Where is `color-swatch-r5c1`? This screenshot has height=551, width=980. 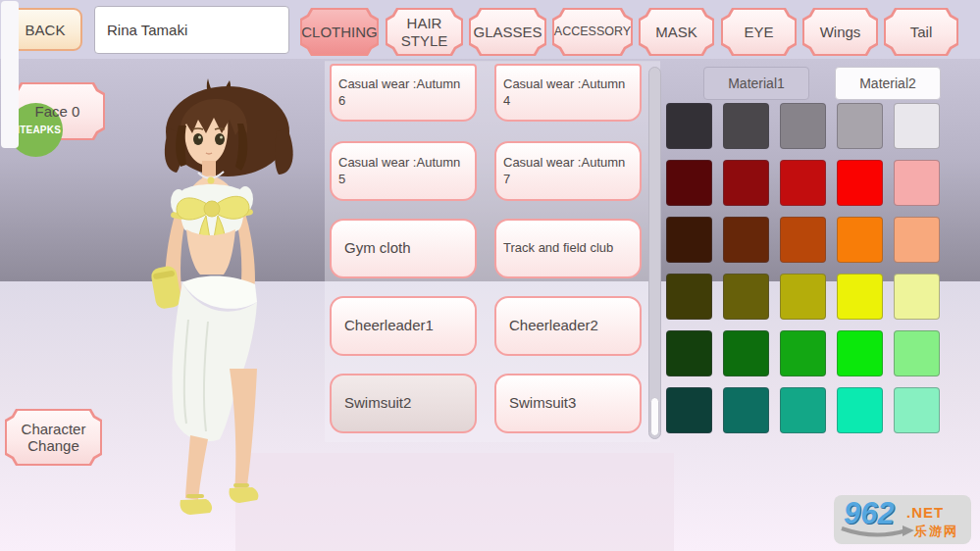 color-swatch-r5c1 is located at coordinates (689, 353).